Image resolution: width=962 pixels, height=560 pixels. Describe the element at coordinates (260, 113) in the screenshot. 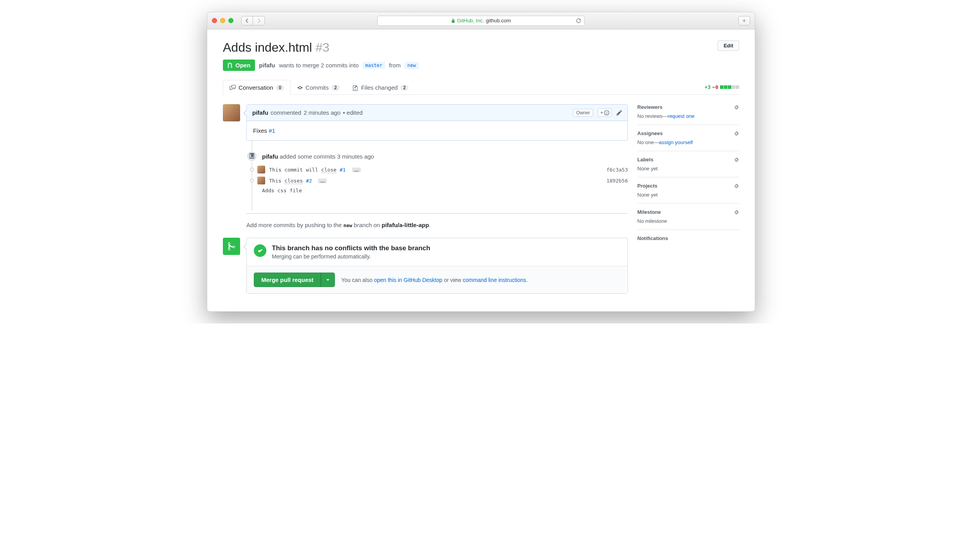

I see `comment-author: pifafu` at that location.